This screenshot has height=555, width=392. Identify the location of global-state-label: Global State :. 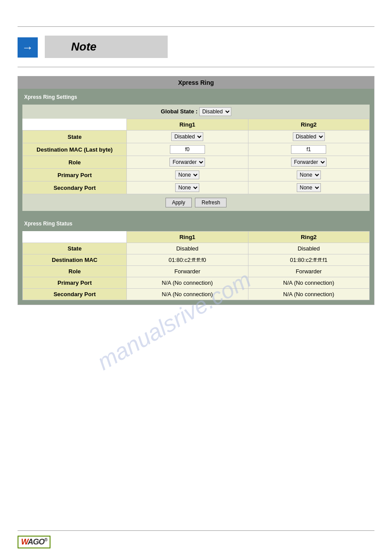
(179, 112).